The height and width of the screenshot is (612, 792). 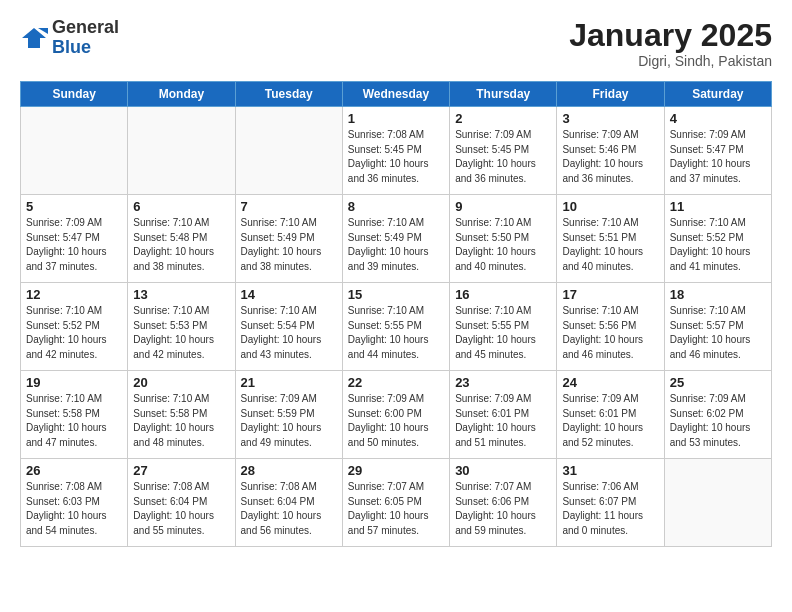 I want to click on day-cell: 26Sunrise: 7:08 AM Sunset: 6:03 PM Dayli…, so click(x=74, y=503).